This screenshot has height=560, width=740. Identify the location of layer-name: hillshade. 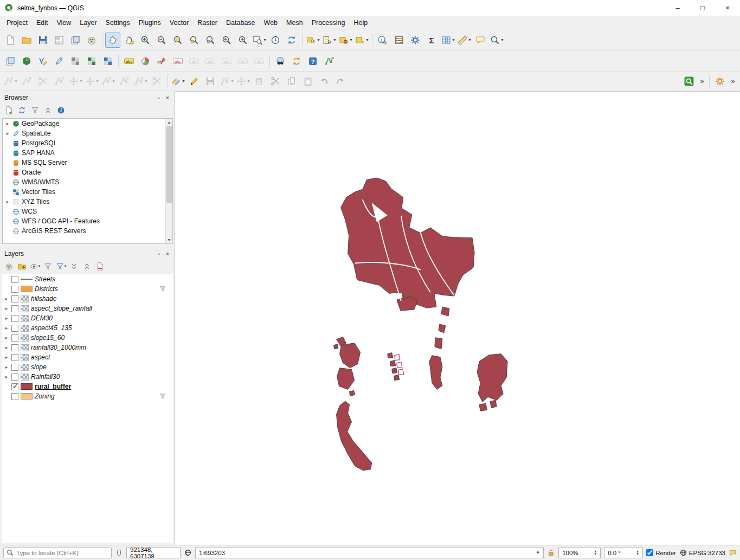
(43, 299).